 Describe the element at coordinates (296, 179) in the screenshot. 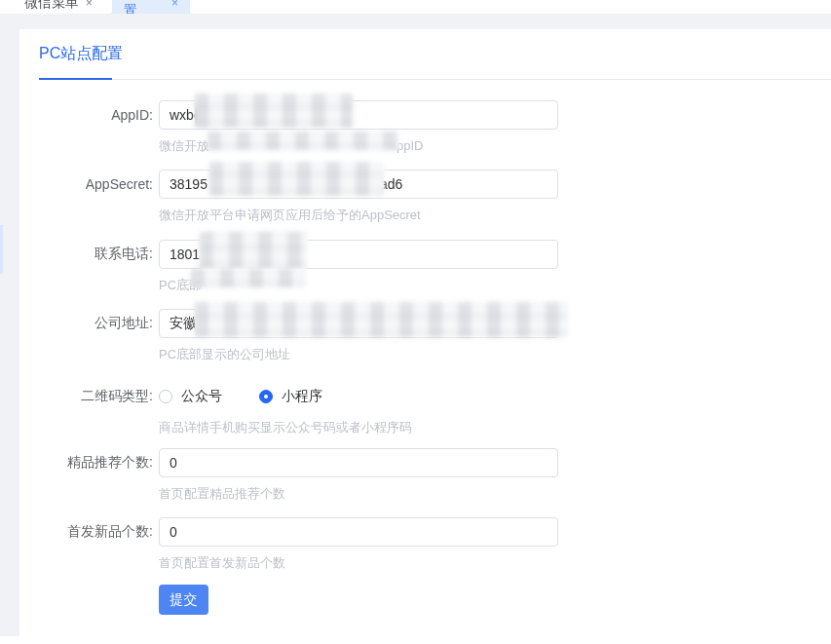

I see `redaction-blur-appsecret` at that location.